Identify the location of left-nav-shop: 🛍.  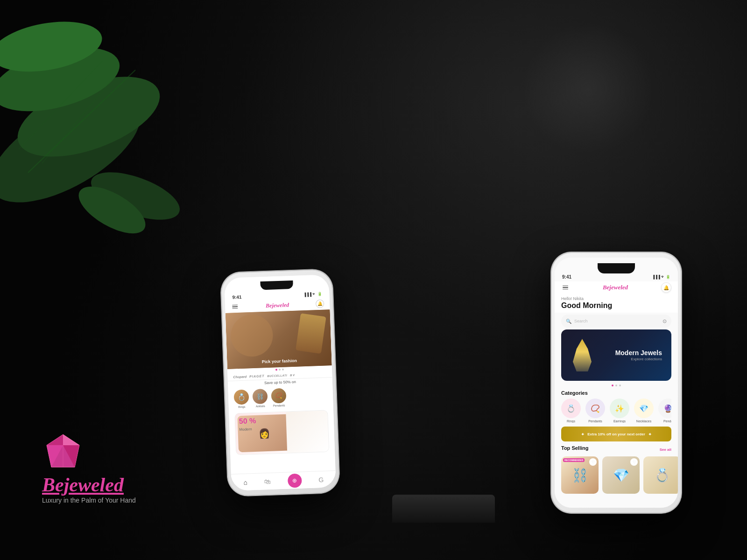
(268, 481).